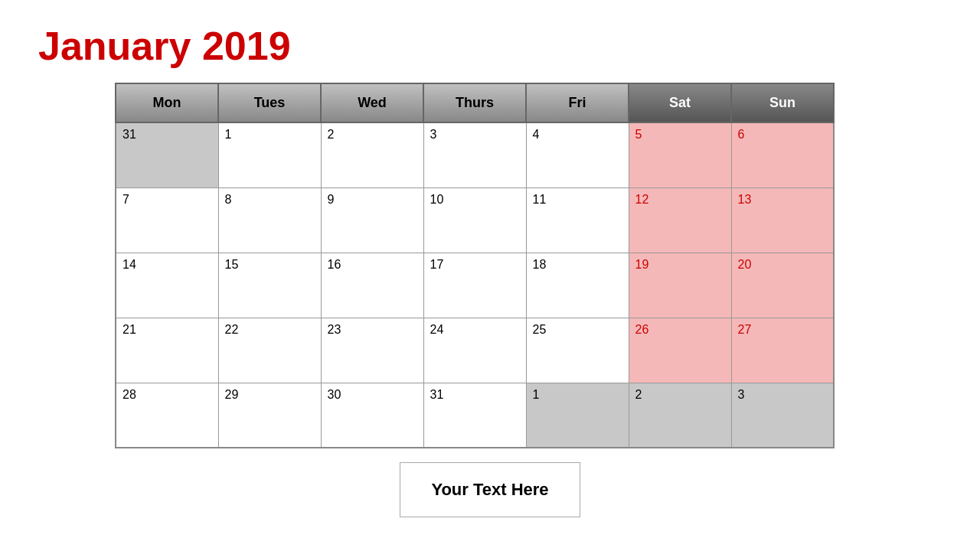  What do you see at coordinates (372, 220) in the screenshot?
I see `calendar-day: 9` at bounding box center [372, 220].